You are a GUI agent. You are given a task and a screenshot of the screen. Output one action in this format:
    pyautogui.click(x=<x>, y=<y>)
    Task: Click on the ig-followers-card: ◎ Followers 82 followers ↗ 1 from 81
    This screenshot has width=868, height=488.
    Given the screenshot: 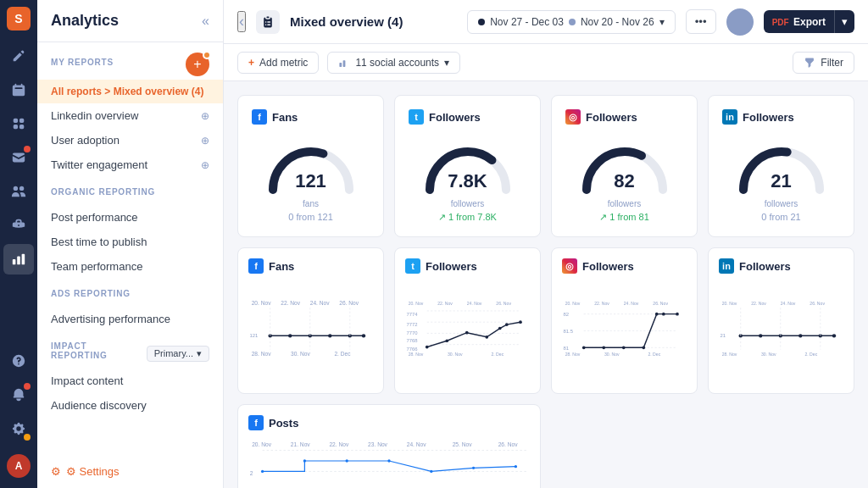 What is the action you would take?
    pyautogui.click(x=624, y=166)
    